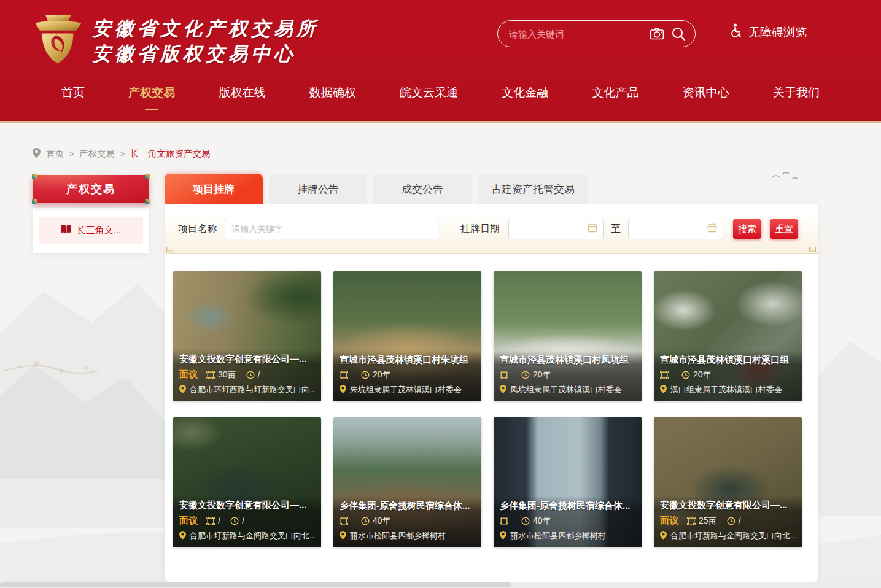 Image resolution: width=881 pixels, height=588 pixels. Describe the element at coordinates (728, 522) in the screenshot. I see `card-overlay: 安徽文投数字创意有限公司—... 面议 25亩 / 合肥市圩新路与金阁路交叉口向…` at that location.